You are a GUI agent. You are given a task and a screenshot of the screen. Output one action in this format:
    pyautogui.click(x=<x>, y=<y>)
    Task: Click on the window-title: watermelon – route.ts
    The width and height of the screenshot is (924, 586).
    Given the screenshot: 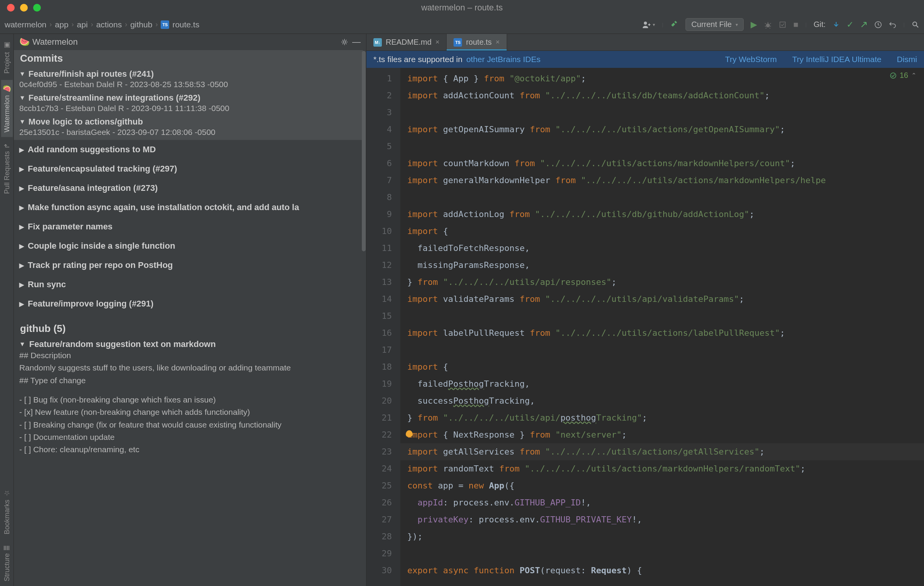 What is the action you would take?
    pyautogui.click(x=462, y=8)
    